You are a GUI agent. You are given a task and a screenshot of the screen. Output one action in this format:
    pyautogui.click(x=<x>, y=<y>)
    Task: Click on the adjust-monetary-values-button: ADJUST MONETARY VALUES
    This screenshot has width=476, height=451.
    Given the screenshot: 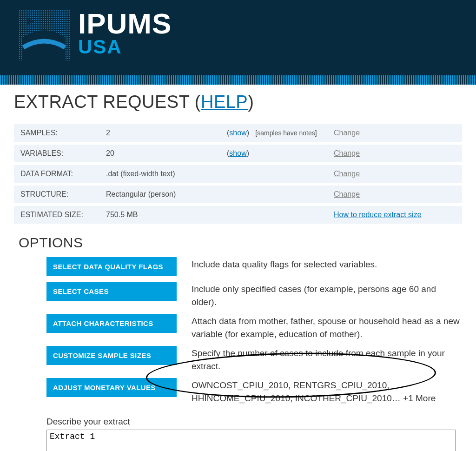 What is the action you would take?
    pyautogui.click(x=112, y=388)
    